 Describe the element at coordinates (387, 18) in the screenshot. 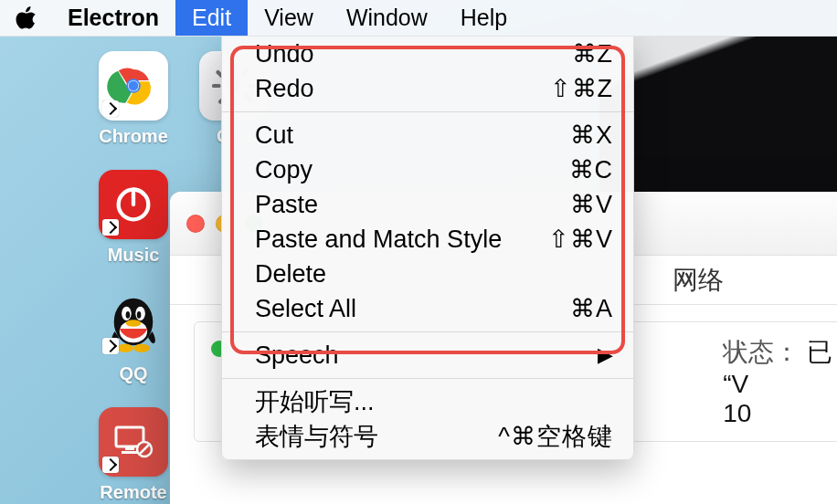

I see `menubar-item-window: Window` at that location.